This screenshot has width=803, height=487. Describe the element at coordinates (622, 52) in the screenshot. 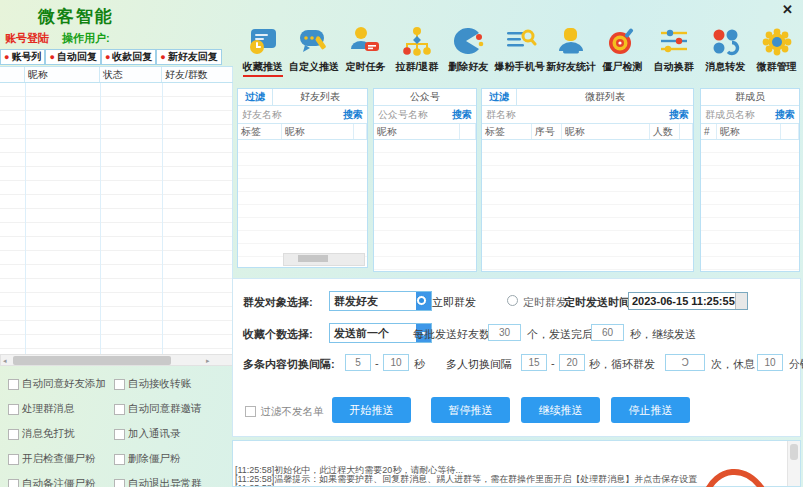

I see `toolbar-item-zombie-check: 僵尸检测` at that location.